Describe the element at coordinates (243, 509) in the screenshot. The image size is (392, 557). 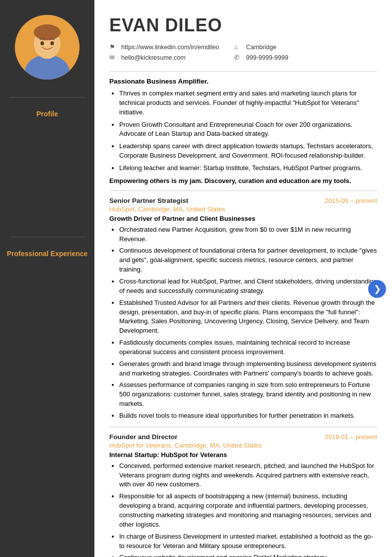
I see `job-list-2: Conceived, performed extensive market re…` at that location.